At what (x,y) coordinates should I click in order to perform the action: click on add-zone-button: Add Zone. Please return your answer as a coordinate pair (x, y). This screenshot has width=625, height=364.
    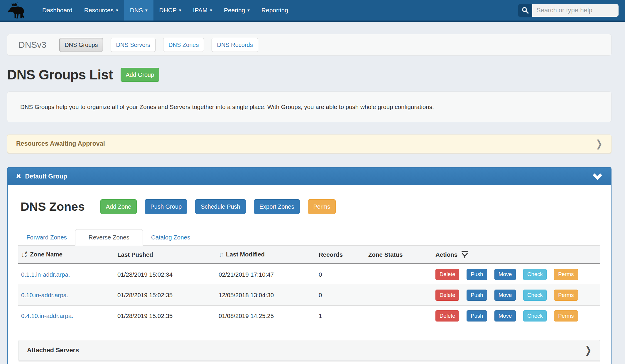
    Looking at the image, I should click on (119, 207).